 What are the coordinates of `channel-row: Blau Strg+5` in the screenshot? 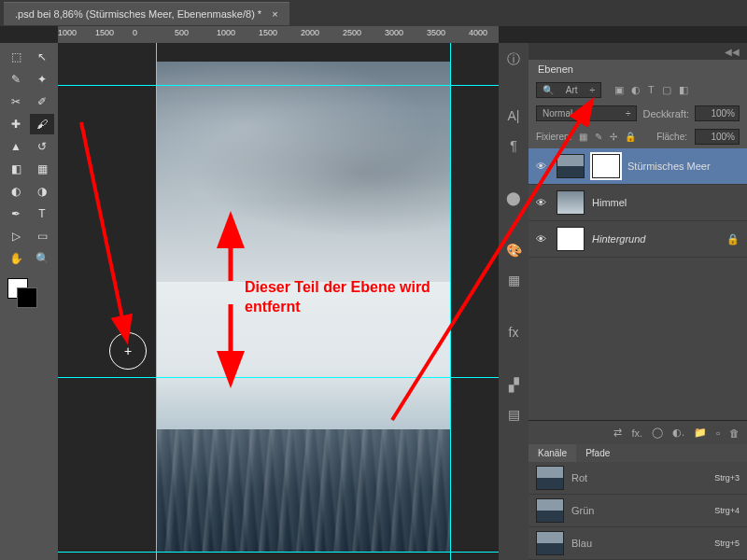 It's located at (638, 543).